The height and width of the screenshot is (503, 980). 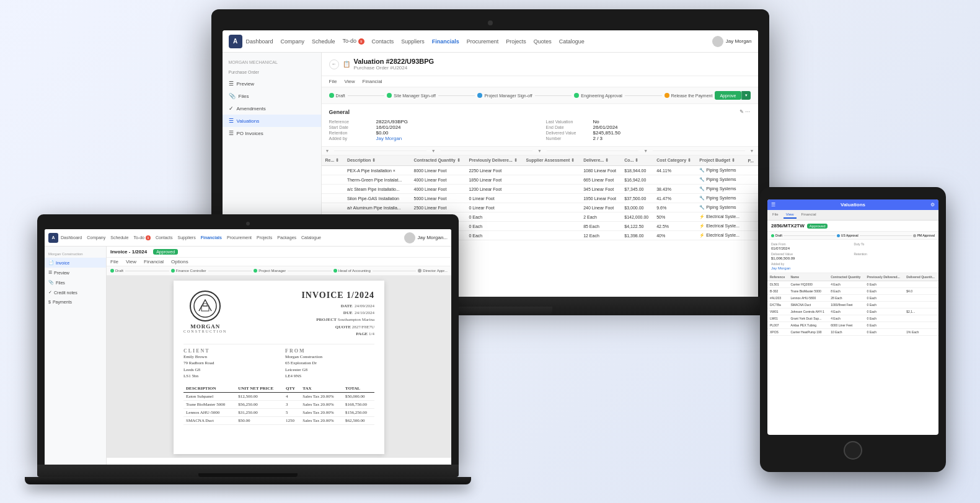 I want to click on l-nav-procurement: Procurement, so click(x=239, y=238).